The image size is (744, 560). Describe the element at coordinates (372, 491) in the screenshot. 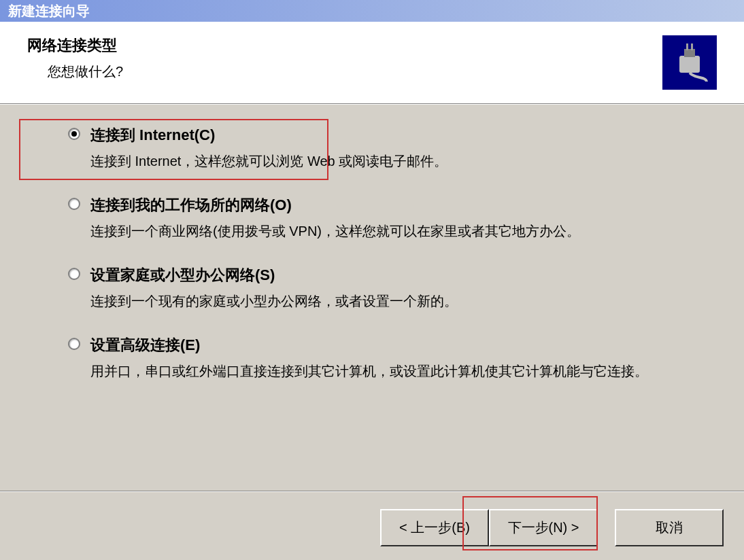

I see `footer-divider` at that location.